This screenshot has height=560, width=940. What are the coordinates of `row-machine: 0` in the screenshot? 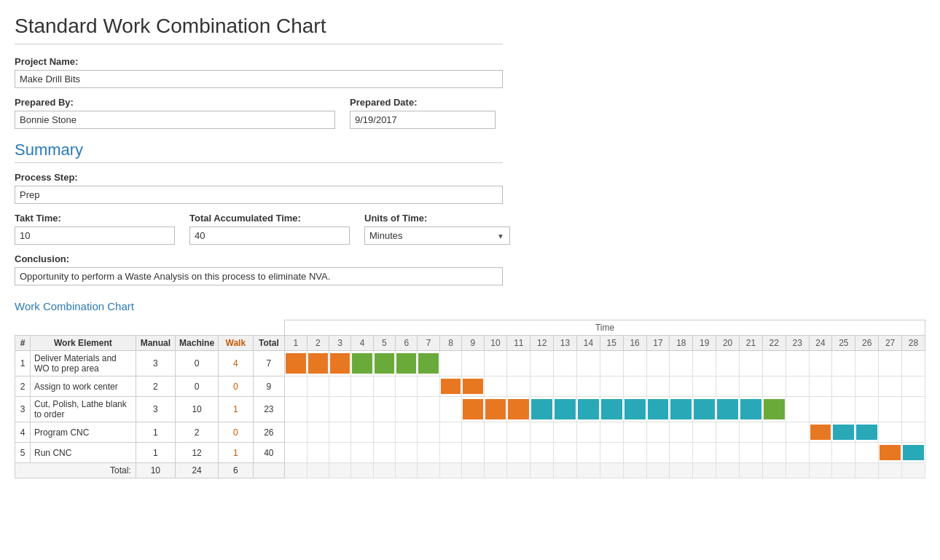 It's located at (197, 364).